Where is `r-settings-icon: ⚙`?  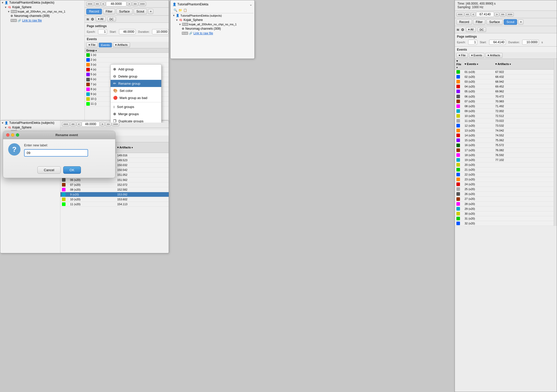 r-settings-icon: ⚙ is located at coordinates (463, 30).